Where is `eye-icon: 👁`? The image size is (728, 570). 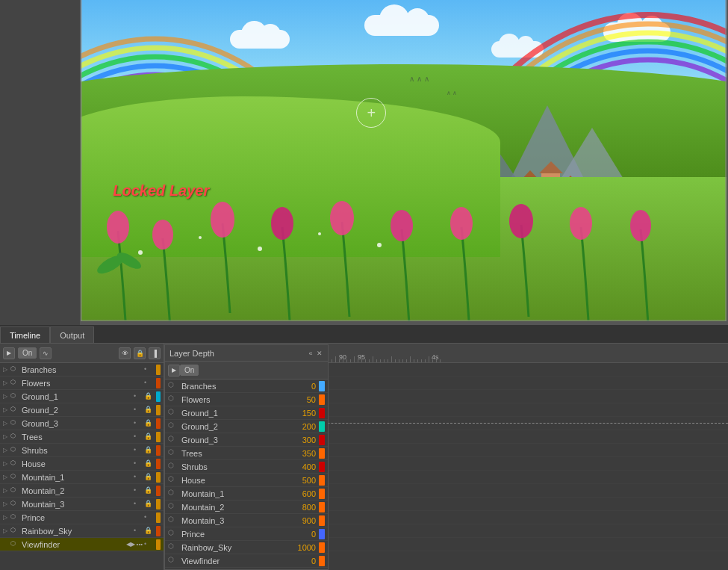
eye-icon: 👁 is located at coordinates (125, 353).